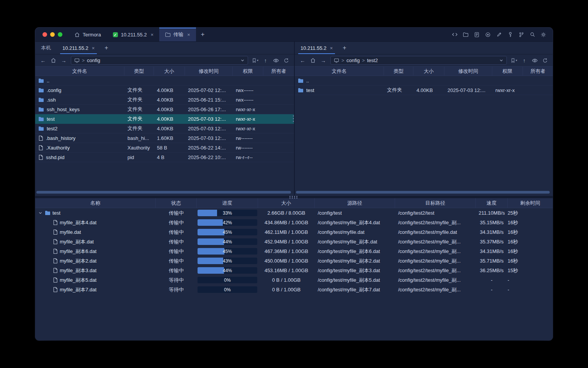 The image size is (588, 368). Describe the element at coordinates (294, 251) in the screenshot. I see `transfer-row: myfile_副本6.dat传输中45%467.36MB / 1.00GB/co…` at that location.